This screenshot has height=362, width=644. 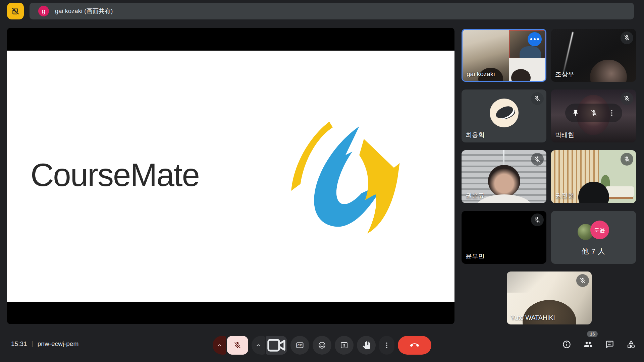 I want to click on overflow-avatars: 도윤, so click(x=594, y=231).